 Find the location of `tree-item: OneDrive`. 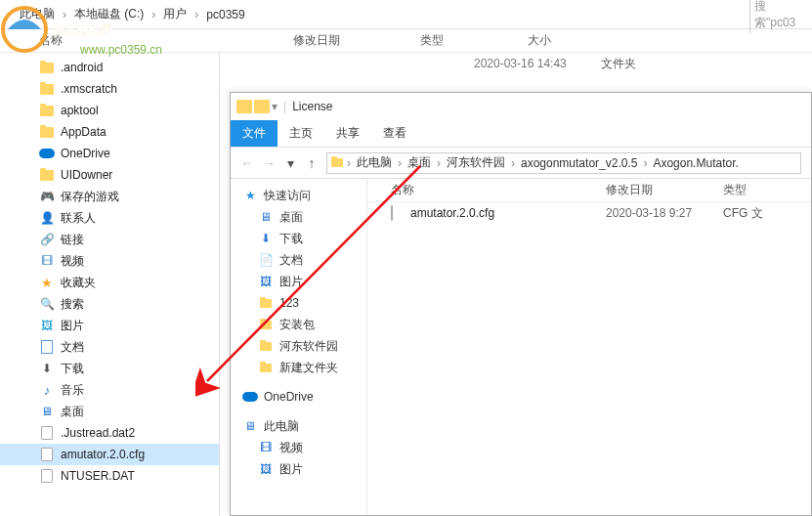

tree-item: OneDrive is located at coordinates (109, 153).